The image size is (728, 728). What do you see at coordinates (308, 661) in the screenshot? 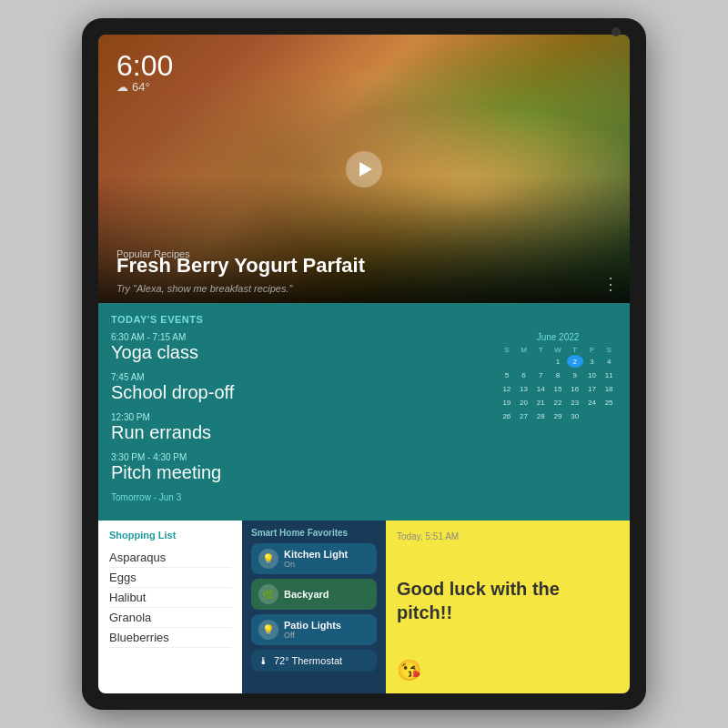
I see `thermostat-label: 72° Thermostat` at bounding box center [308, 661].